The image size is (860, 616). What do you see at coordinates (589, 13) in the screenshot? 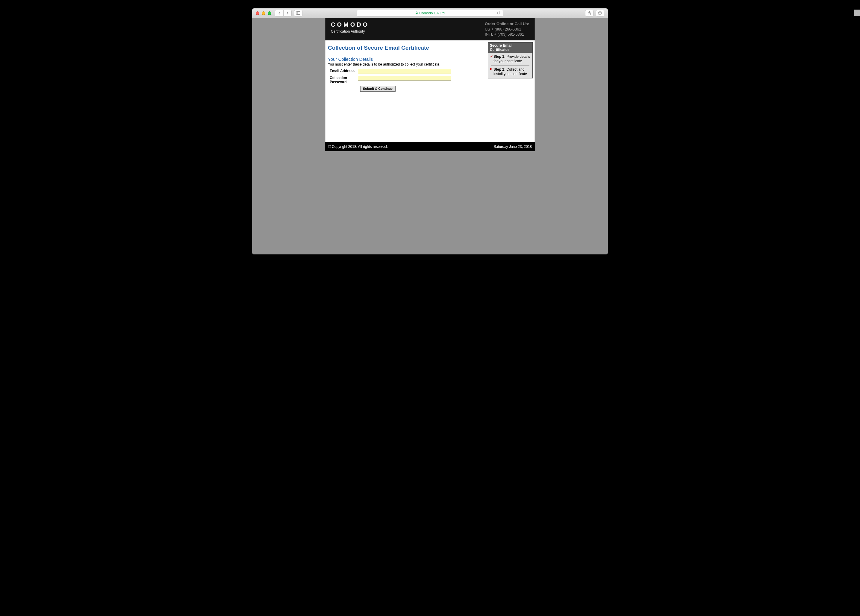
I see `share-icon` at bounding box center [589, 13].